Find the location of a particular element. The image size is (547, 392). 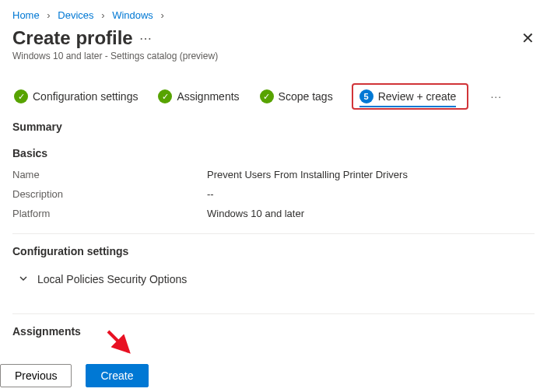

expander-label: Local Policies Security Options is located at coordinates (112, 279).